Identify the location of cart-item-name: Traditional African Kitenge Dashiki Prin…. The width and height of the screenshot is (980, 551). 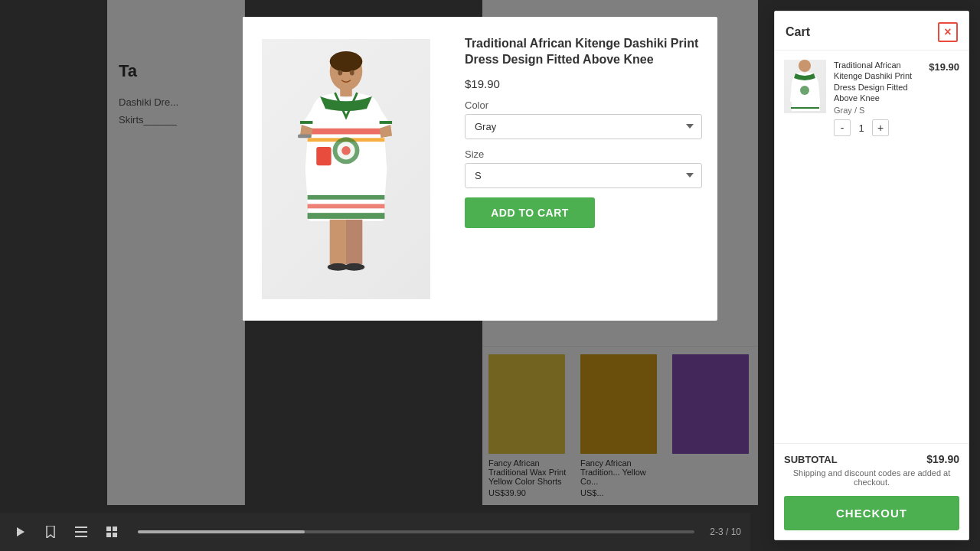
(877, 81).